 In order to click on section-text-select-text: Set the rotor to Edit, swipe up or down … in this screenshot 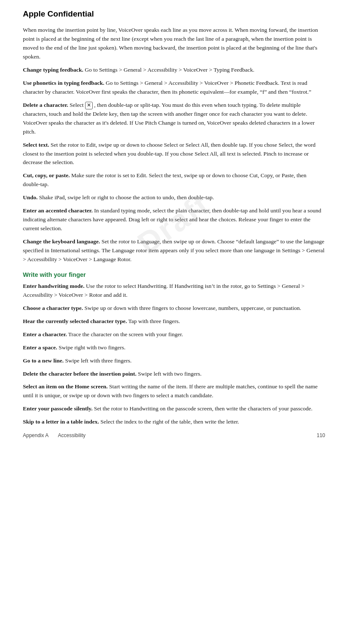, I will do `click(169, 153)`.